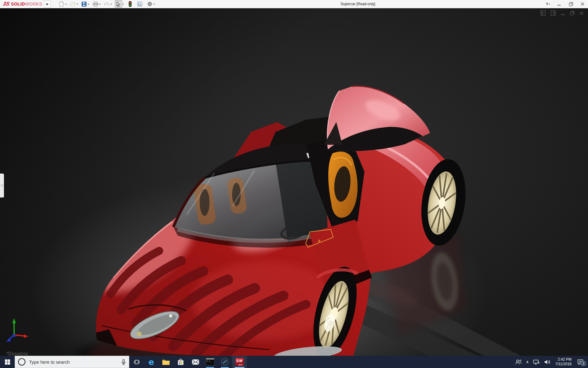  I want to click on mail-icon, so click(195, 362).